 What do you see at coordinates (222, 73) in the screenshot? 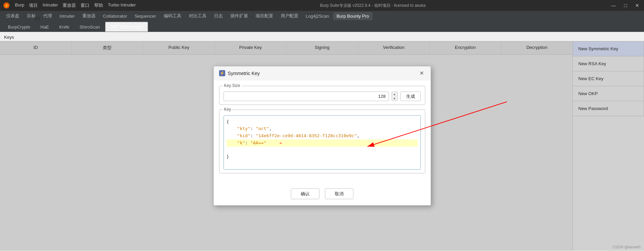
I see `dialog-icon: ⚡` at bounding box center [222, 73].